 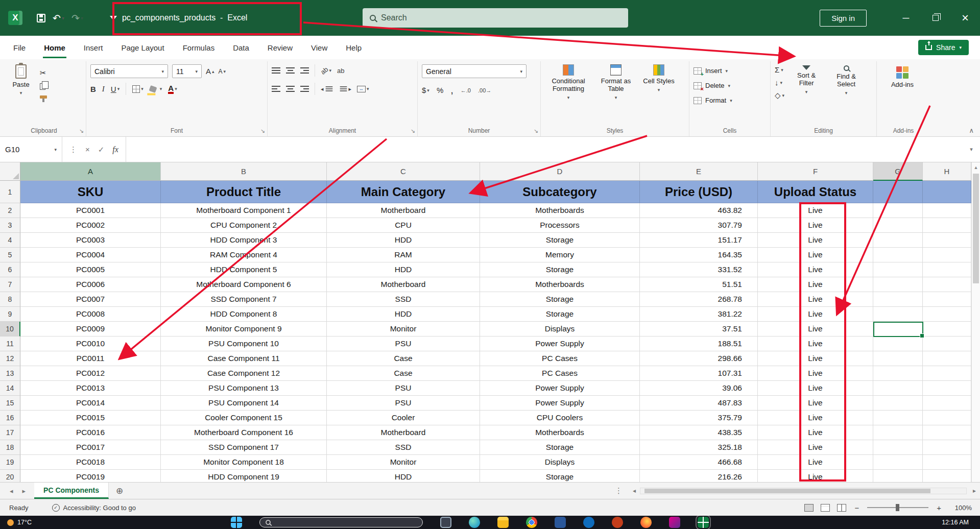 I want to click on undo-button: ↶▾, so click(x=58, y=18).